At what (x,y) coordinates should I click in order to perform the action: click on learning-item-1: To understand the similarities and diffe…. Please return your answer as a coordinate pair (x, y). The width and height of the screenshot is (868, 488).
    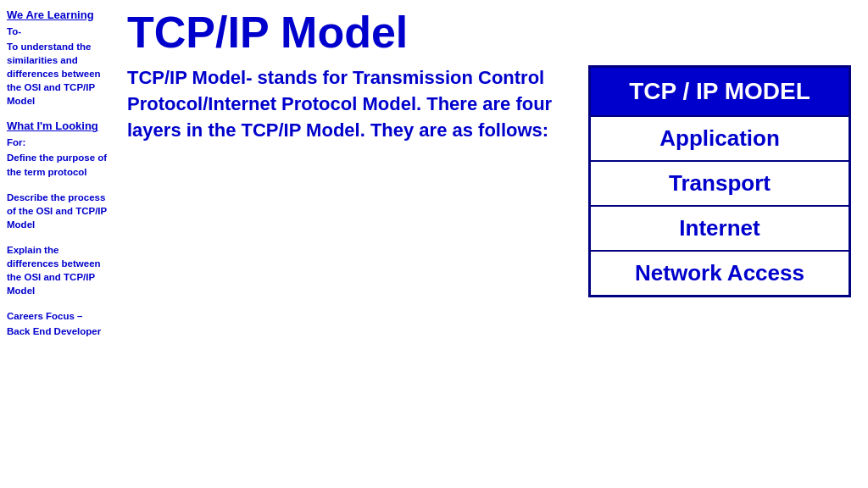
    Looking at the image, I should click on (59, 74).